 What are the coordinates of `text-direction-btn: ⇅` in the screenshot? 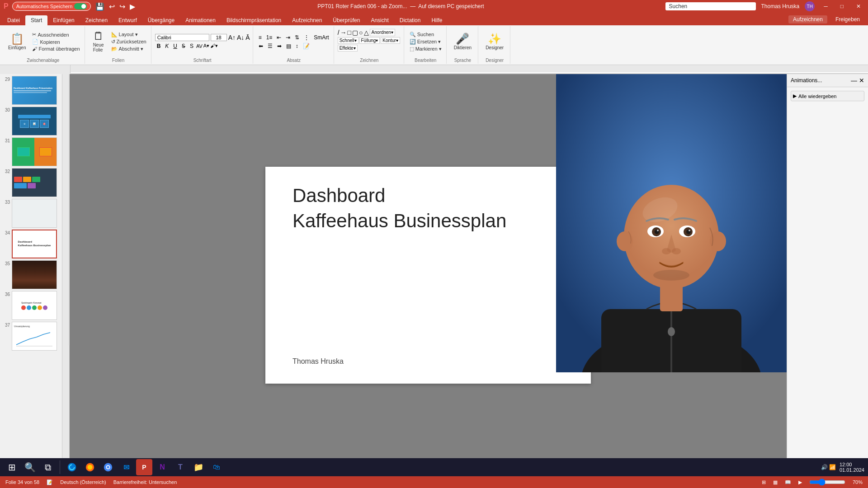 It's located at (297, 38).